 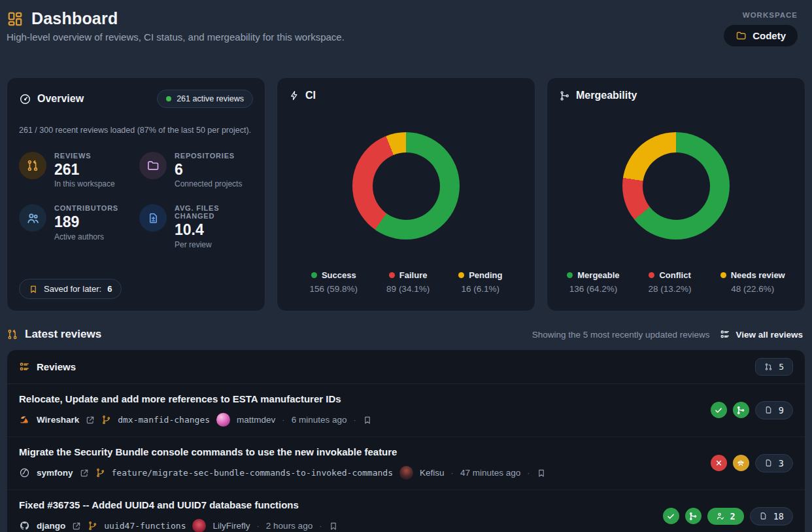 What do you see at coordinates (93, 526) in the screenshot?
I see `git-branch-icon` at bounding box center [93, 526].